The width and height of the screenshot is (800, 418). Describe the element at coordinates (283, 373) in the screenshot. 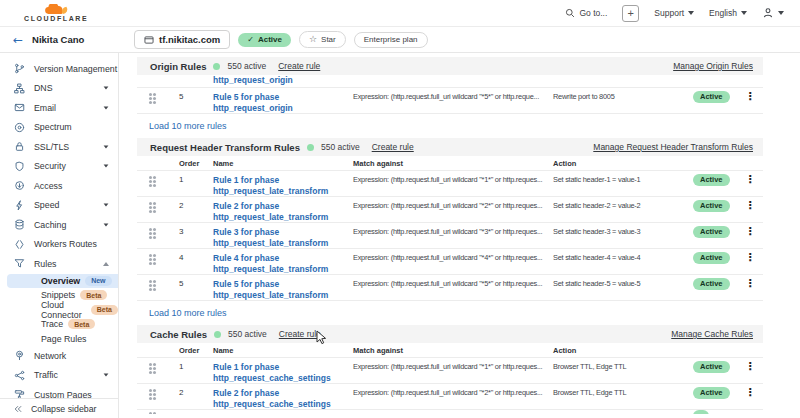

I see `rule-name-link: Rule 1 for phase http_request_cache_sett…` at that location.